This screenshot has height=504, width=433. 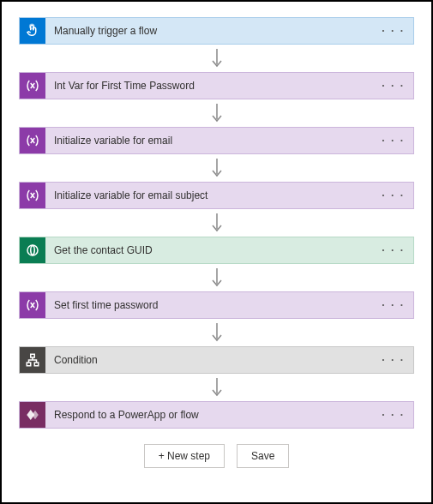 I want to click on cond-icon, so click(x=33, y=360).